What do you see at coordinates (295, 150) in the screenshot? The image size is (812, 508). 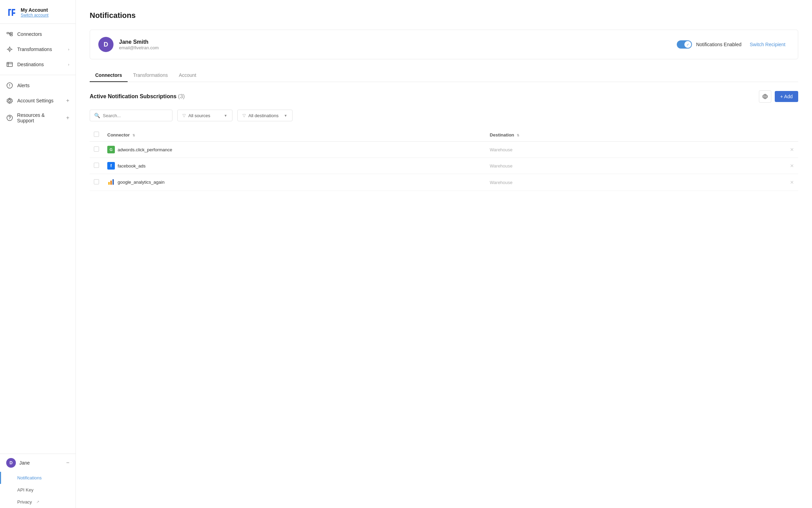 I see `connector-cell: G adwords.click_performance` at bounding box center [295, 150].